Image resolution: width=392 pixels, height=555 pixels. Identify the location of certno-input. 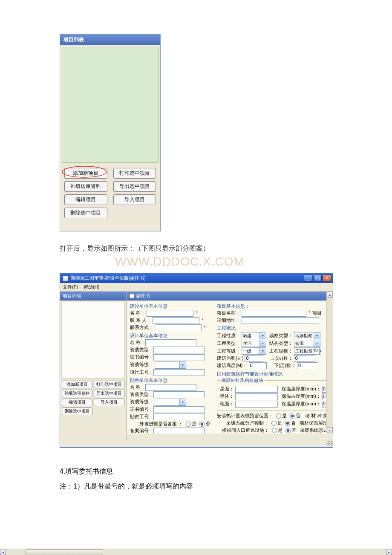
(179, 358).